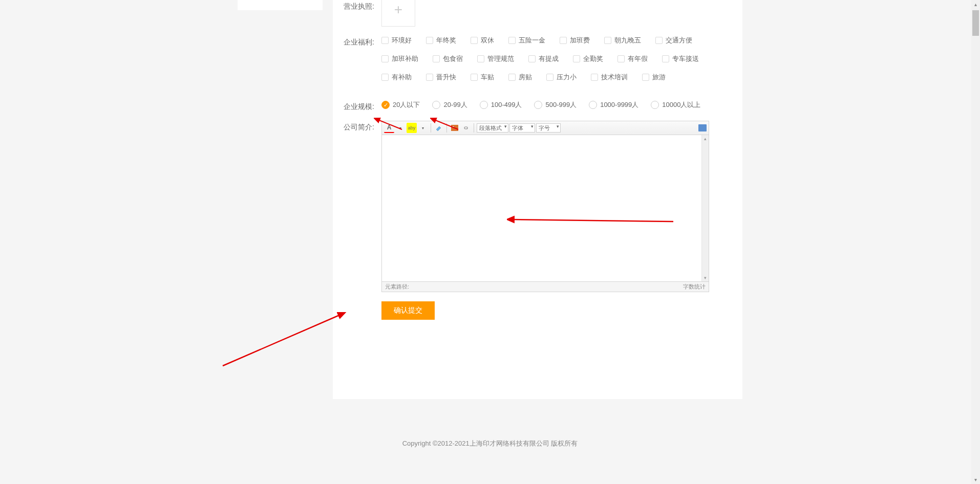  I want to click on benefit-checkbox: 管理规范, so click(496, 59).